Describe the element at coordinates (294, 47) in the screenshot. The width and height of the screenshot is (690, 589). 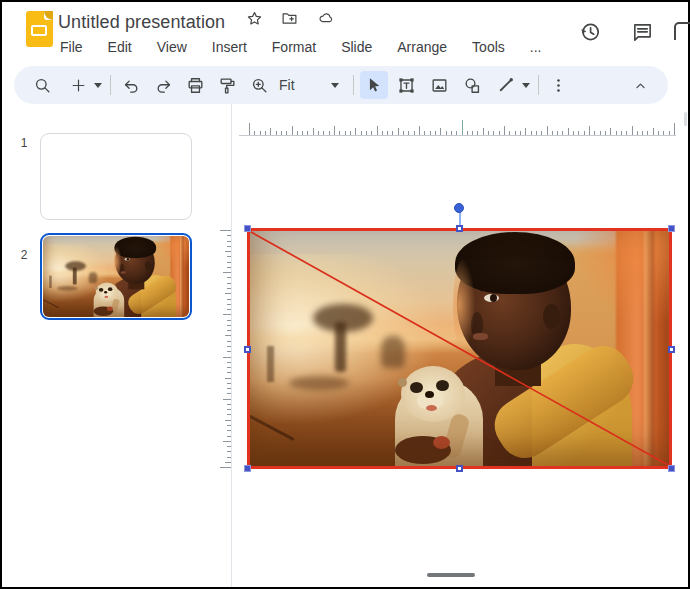
I see `menu-format: Format` at that location.